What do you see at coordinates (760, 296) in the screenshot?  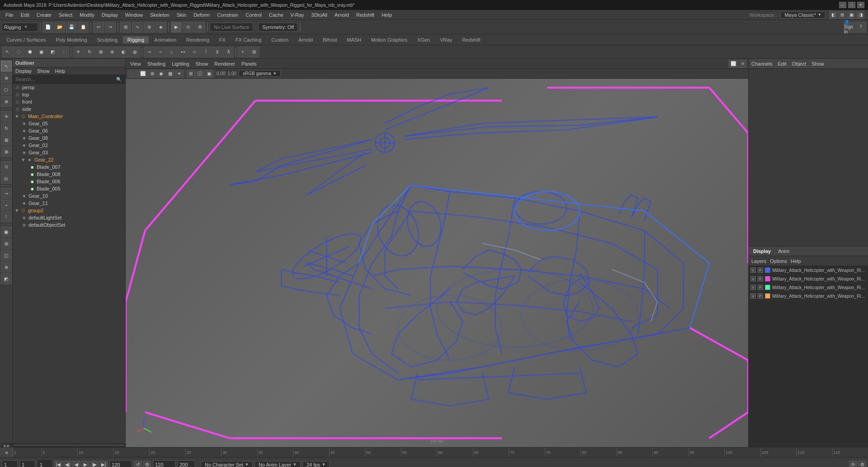 I see `layer-p-4: P` at bounding box center [760, 296].